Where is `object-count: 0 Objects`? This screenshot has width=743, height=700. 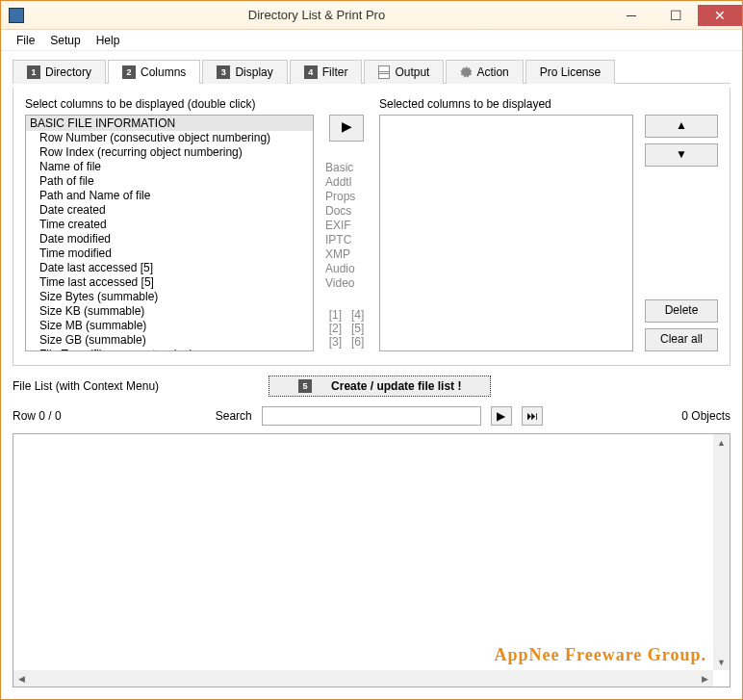 object-count: 0 Objects is located at coordinates (706, 416).